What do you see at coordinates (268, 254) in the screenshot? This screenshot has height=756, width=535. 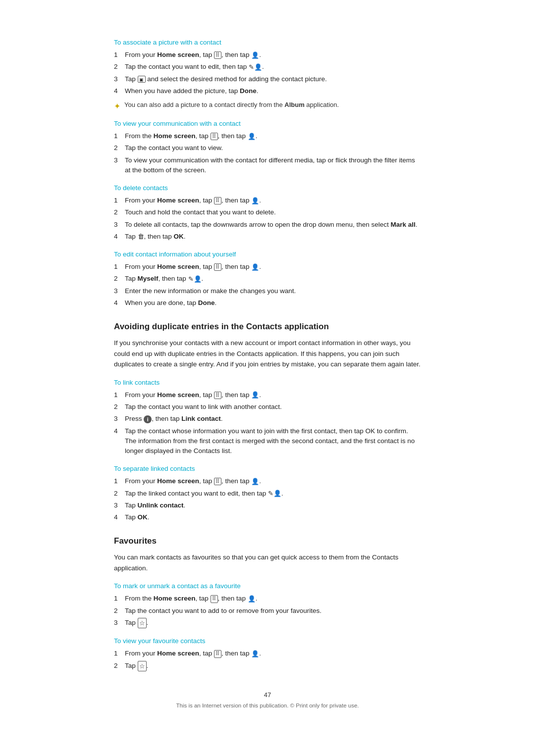 I see `section-title-edit-yourself: To edit contact information about yourse…` at bounding box center [268, 254].